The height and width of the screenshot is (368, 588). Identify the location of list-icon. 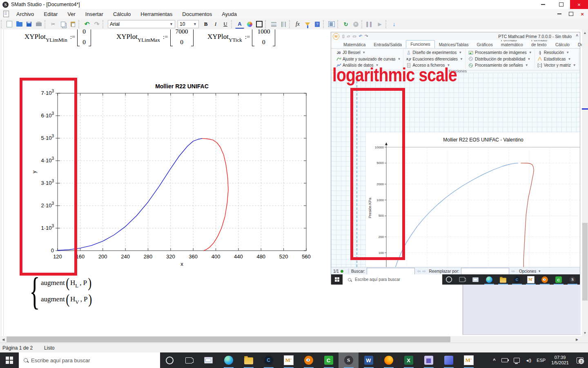
(332, 24).